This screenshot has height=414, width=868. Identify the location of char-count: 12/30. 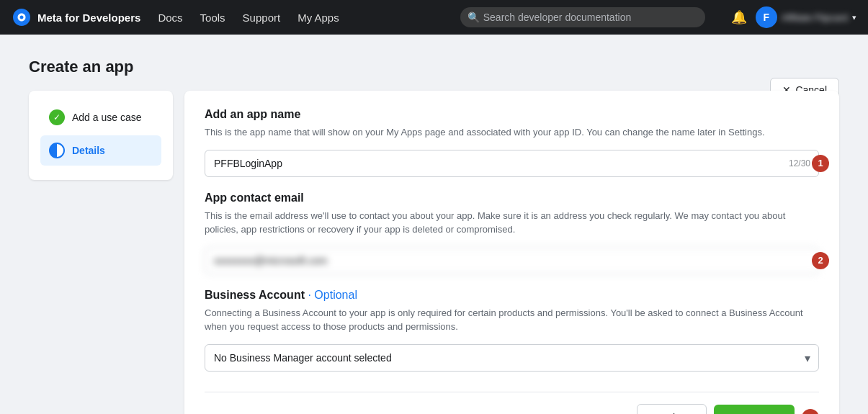
(800, 163).